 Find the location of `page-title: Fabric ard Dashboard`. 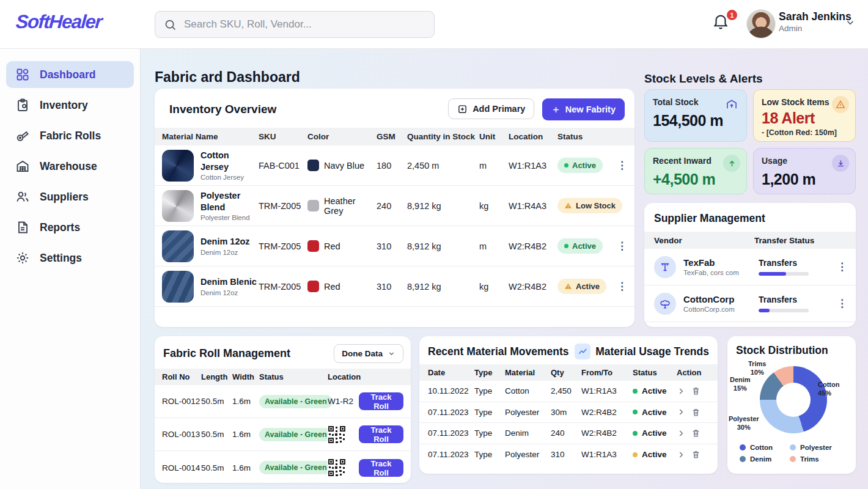

page-title: Fabric ard Dashboard is located at coordinates (227, 77).